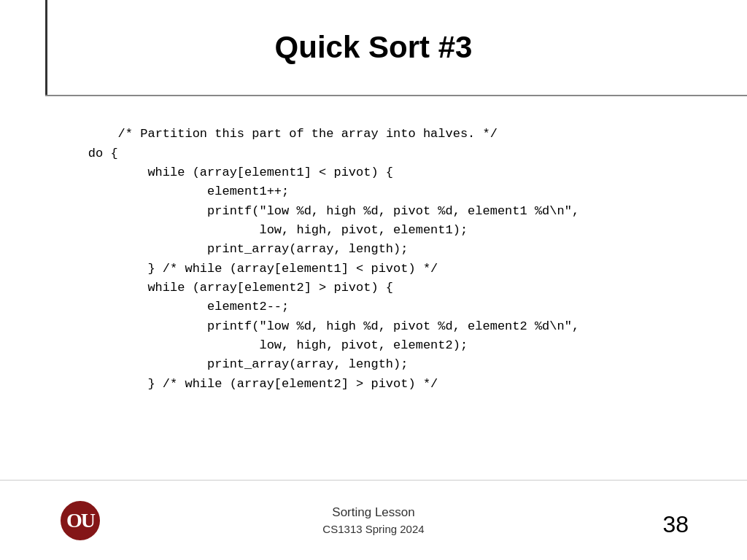  What do you see at coordinates (374, 47) in the screenshot?
I see `slide-title: Quick Sort #3` at bounding box center [374, 47].